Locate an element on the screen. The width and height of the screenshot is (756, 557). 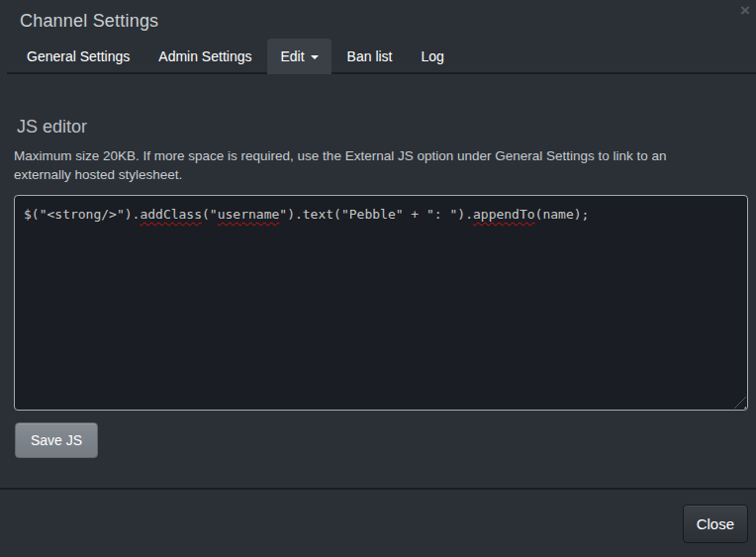
tab-ban-list: Ban list is located at coordinates (370, 56).